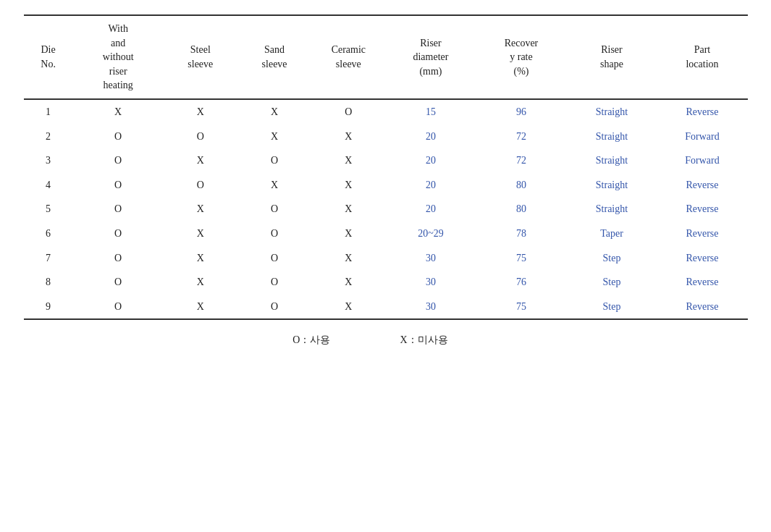  I want to click on cell-recovery: 76, so click(521, 282).